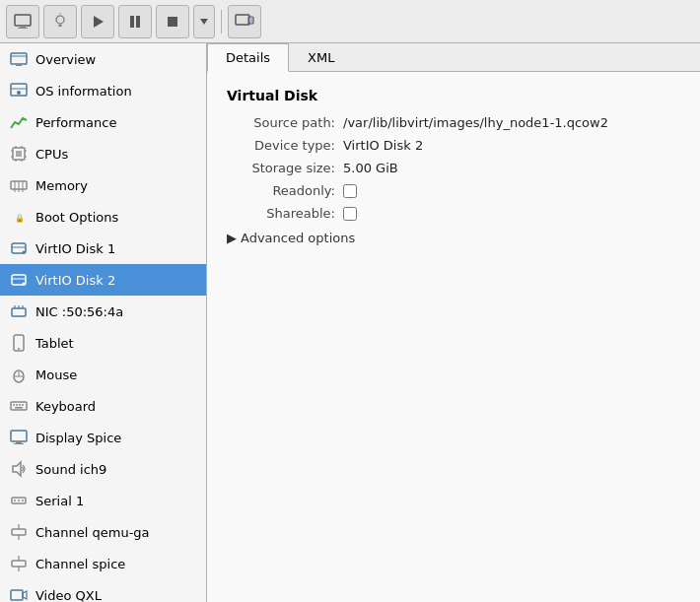 This screenshot has width=700, height=602. What do you see at coordinates (103, 374) in the screenshot?
I see `sidebar-item-mouse: Mouse` at bounding box center [103, 374].